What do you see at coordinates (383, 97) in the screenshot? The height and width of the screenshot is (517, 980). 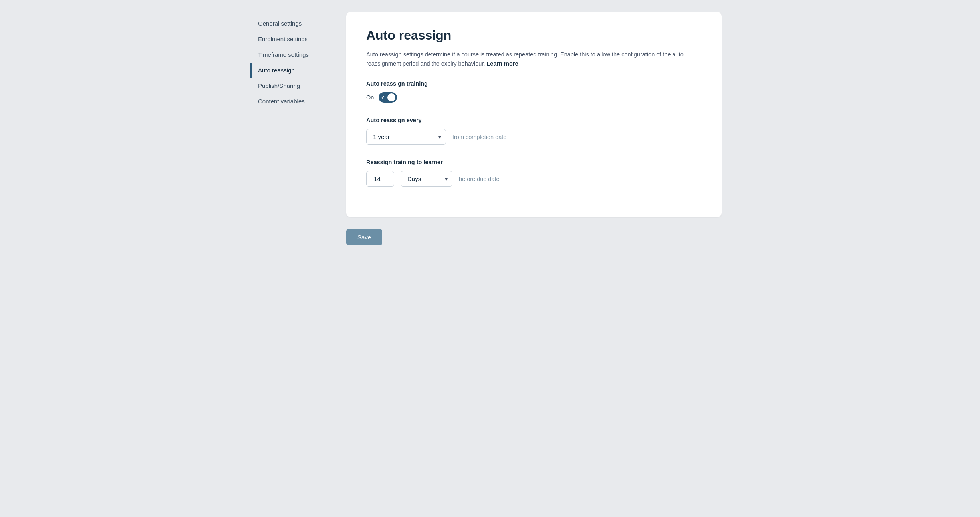 I see `toggle-checkmark-icon: ✓` at bounding box center [383, 97].